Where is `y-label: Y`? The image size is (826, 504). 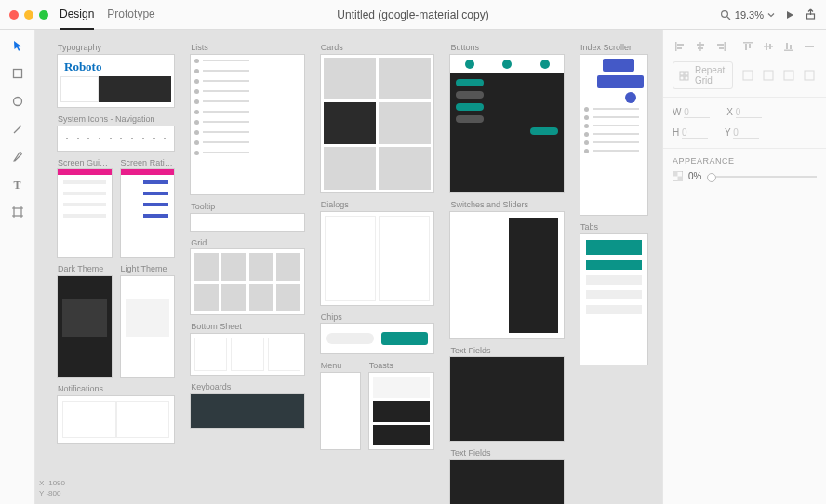
y-label: Y is located at coordinates (727, 132).